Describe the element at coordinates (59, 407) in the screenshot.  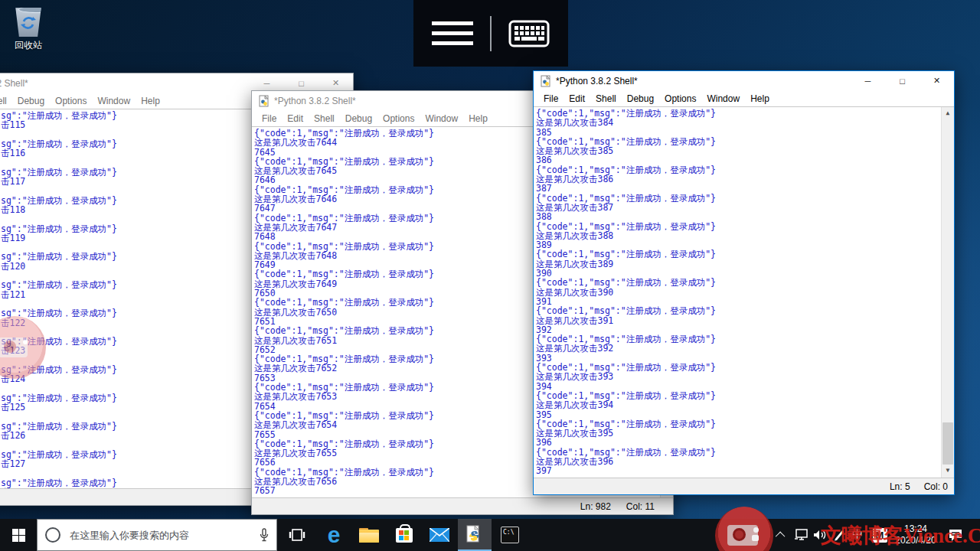
I see `shell-line: 击125` at that location.